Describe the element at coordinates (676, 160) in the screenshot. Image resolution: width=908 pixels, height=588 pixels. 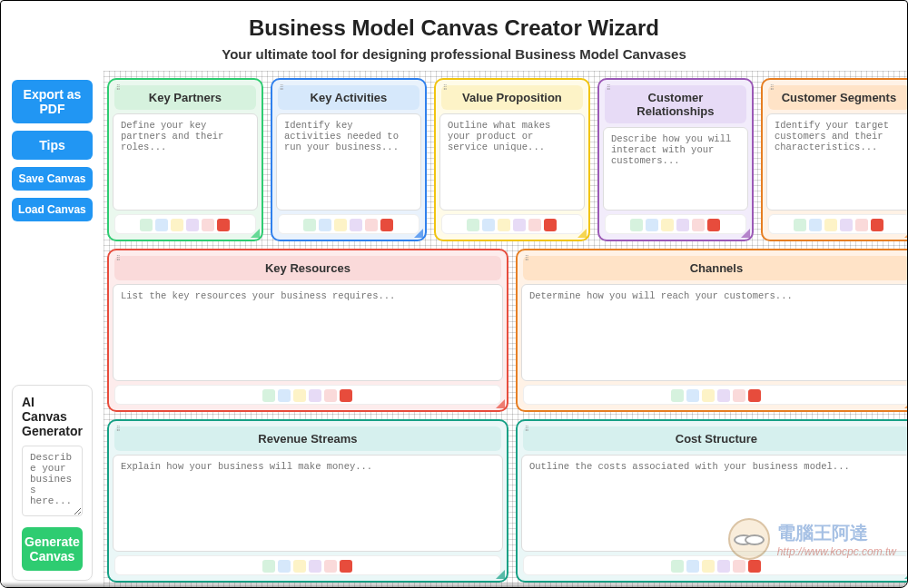
I see `card-customer-relationships: ⣿ Customer Relationships` at that location.